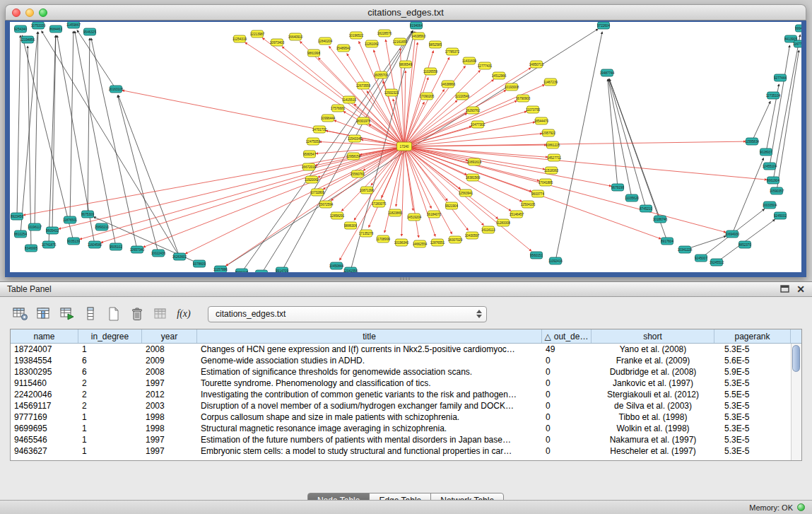 The width and height of the screenshot is (812, 514). Describe the element at coordinates (653, 337) in the screenshot. I see `column-header-short: short` at that location.